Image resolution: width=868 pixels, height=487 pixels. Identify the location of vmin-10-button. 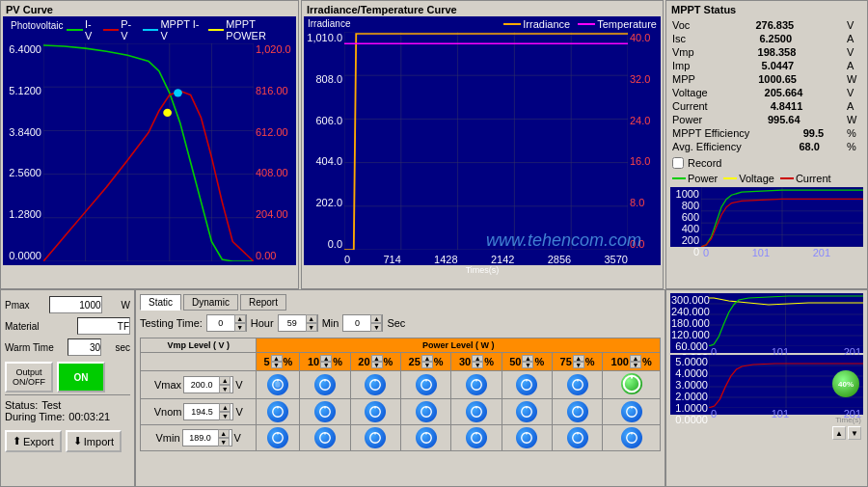
(325, 438).